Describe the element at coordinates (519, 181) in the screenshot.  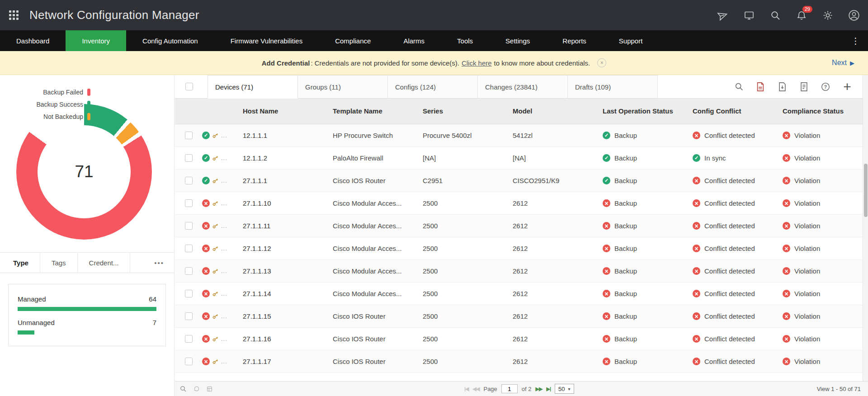
I see `table-row: ... 27.1.1.1 Cisco IOS Router C2951 CISC…` at that location.